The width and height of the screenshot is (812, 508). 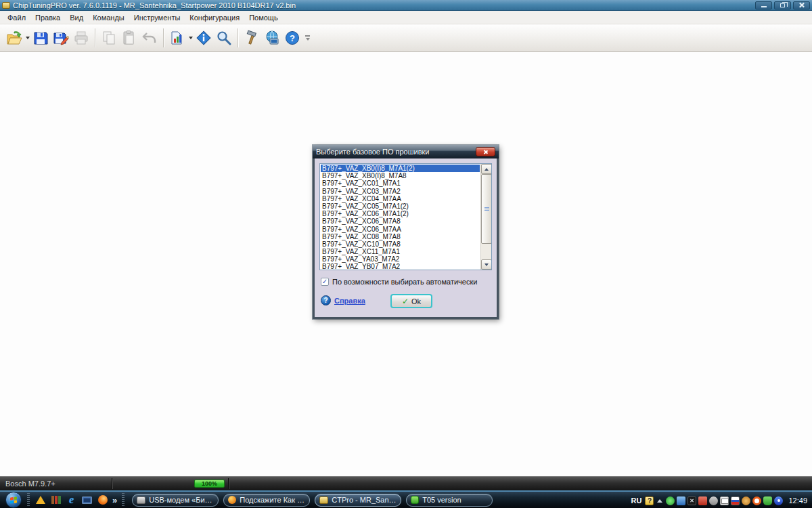 I want to click on list-item: B797+_VAZ_XC08_M7A8, so click(x=401, y=237).